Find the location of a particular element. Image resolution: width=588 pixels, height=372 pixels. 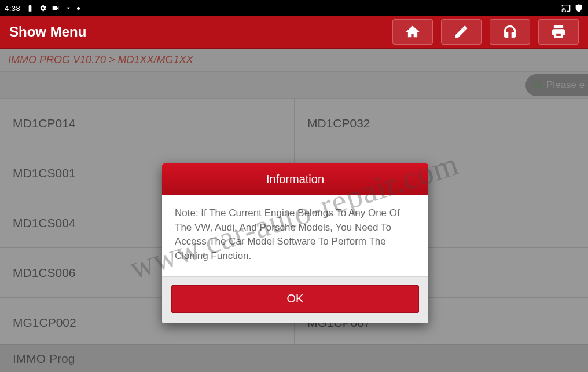

status-icons-left is located at coordinates (53, 8).